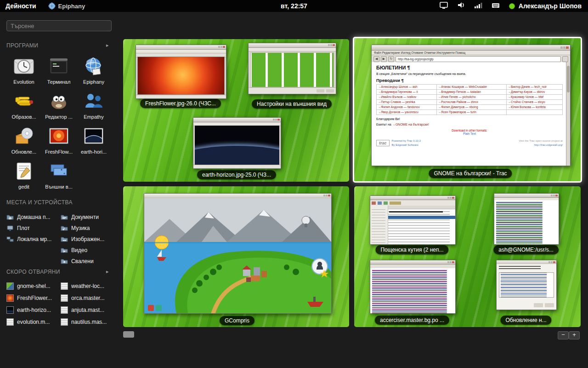 This screenshot has width=588, height=368. What do you see at coordinates (568, 79) in the screenshot?
I see `scrollbar-thumb` at bounding box center [568, 79].